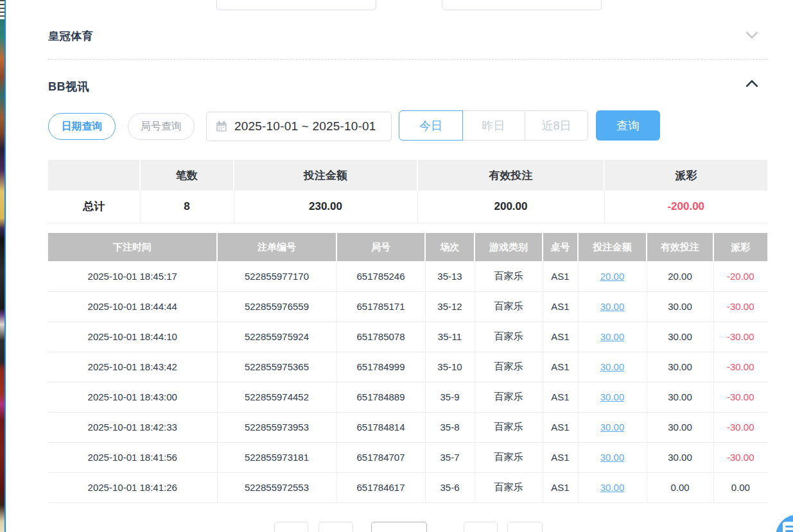 This screenshot has height=532, width=793. Describe the element at coordinates (3, 266) in the screenshot. I see `background-artwork-strip` at that location.